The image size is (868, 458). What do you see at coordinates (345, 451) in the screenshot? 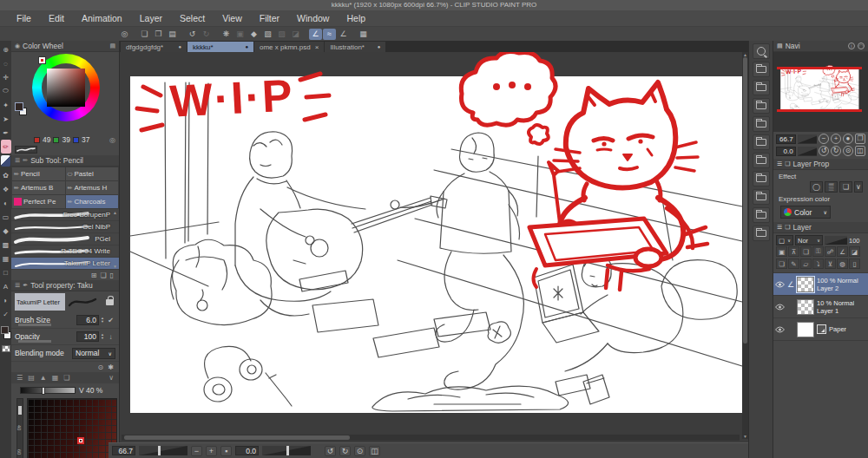
I see `rotate-right-icon: ↻` at bounding box center [345, 451].